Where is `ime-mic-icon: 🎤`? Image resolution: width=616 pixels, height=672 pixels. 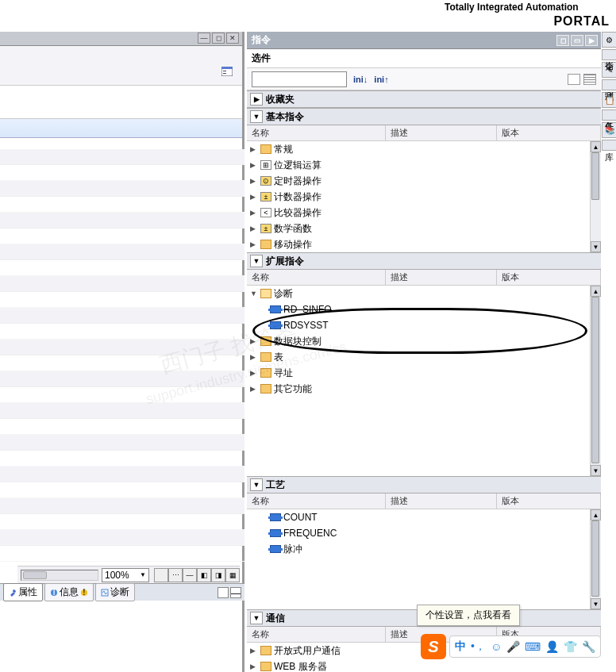 ime-mic-icon: 🎤 is located at coordinates (513, 647).